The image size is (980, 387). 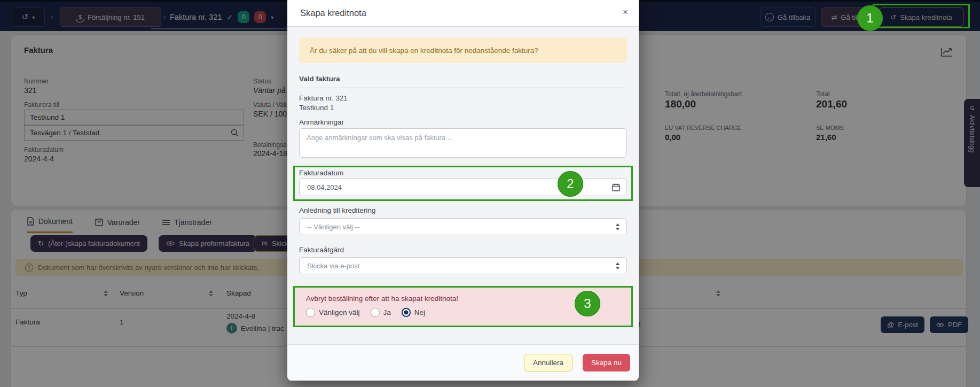 I want to click on annotation-step-1: 1, so click(x=870, y=18).